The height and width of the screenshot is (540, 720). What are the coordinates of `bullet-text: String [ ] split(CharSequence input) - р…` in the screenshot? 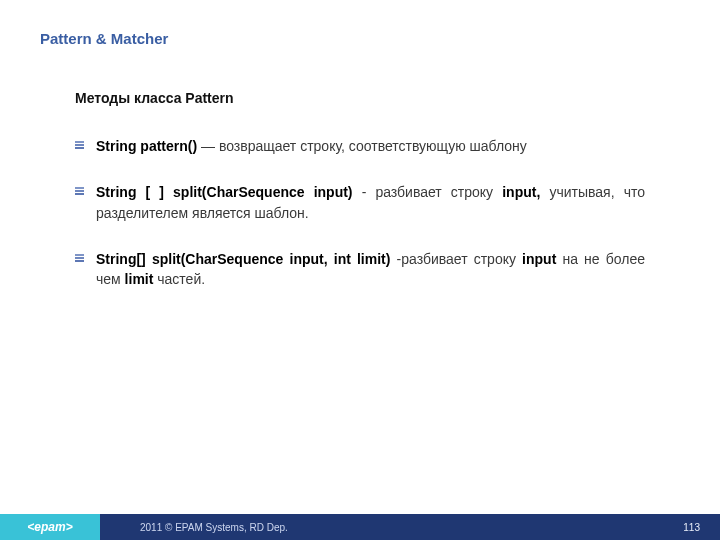 It's located at (370, 202).